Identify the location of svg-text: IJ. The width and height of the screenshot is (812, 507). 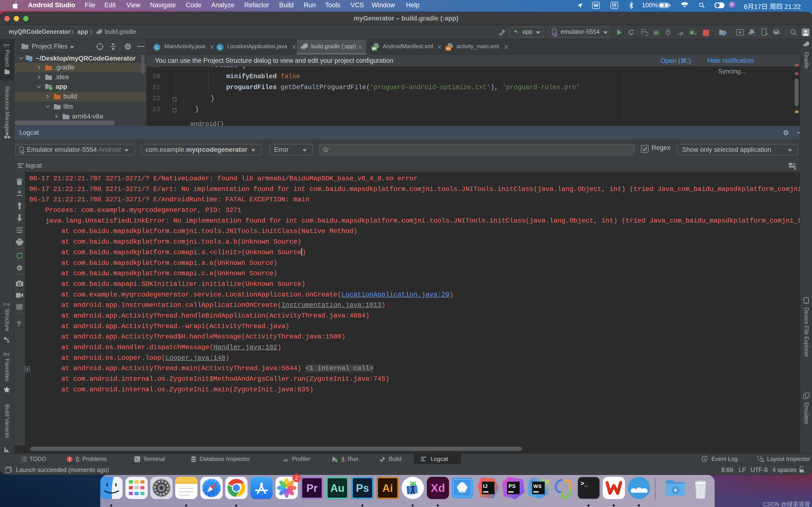
(485, 486).